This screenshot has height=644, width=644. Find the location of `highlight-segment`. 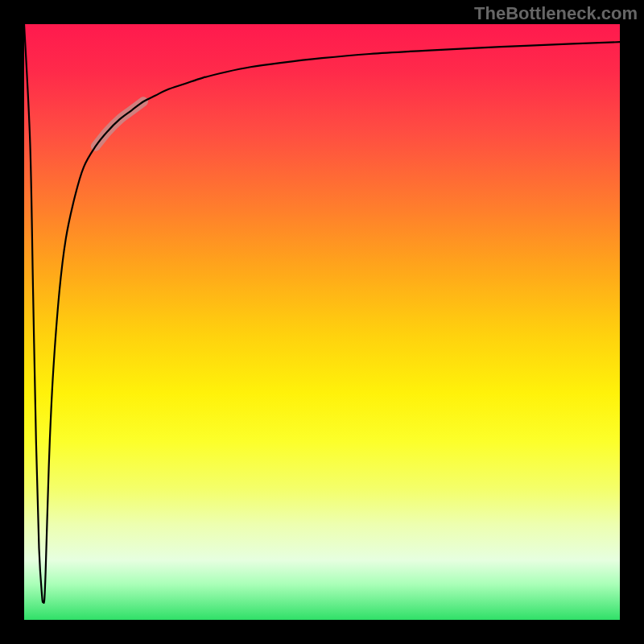

highlight-segment is located at coordinates (119, 124).